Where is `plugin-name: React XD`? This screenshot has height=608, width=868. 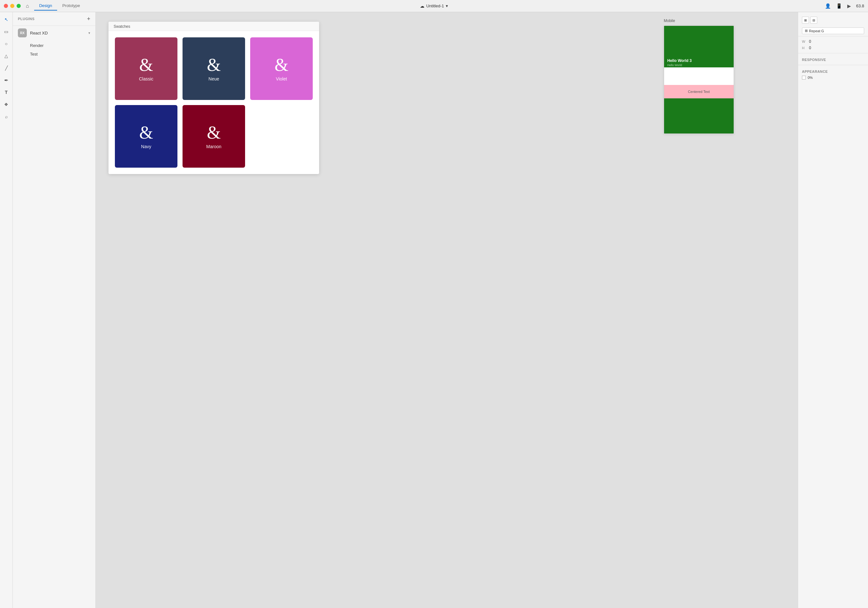
plugin-name: React XD is located at coordinates (57, 33).